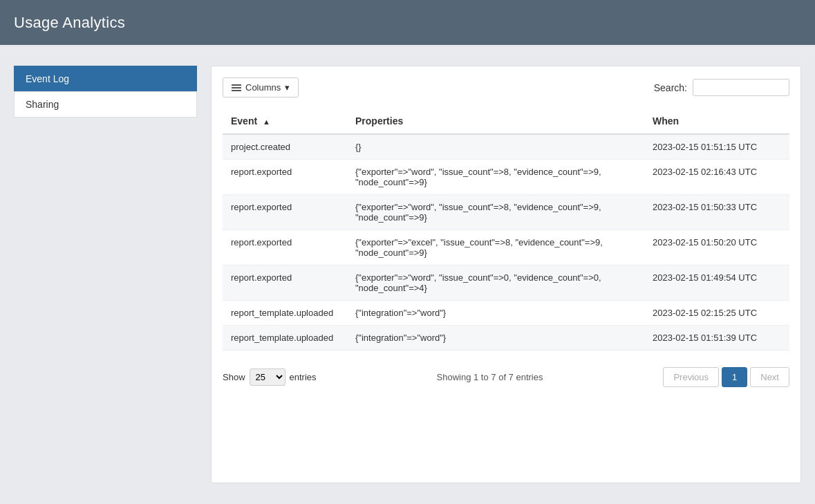 The width and height of the screenshot is (815, 504). I want to click on cell-event: project.created, so click(285, 147).